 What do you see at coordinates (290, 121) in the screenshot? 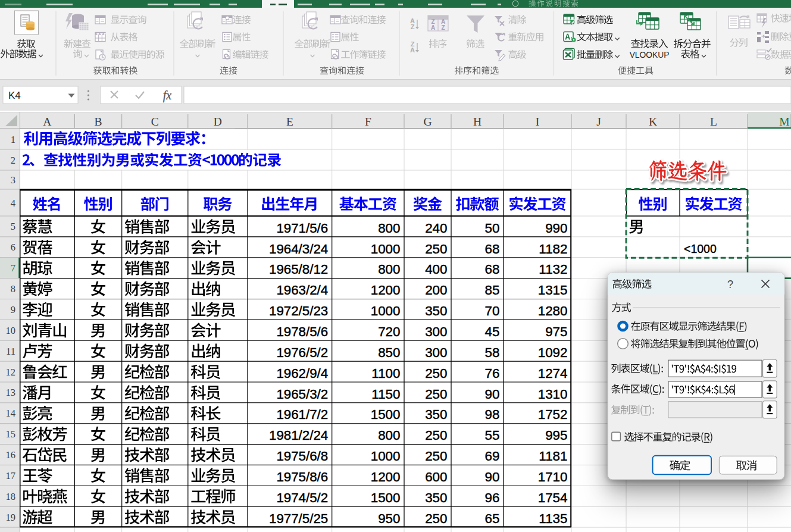
I see `svg-text: E` at bounding box center [290, 121].